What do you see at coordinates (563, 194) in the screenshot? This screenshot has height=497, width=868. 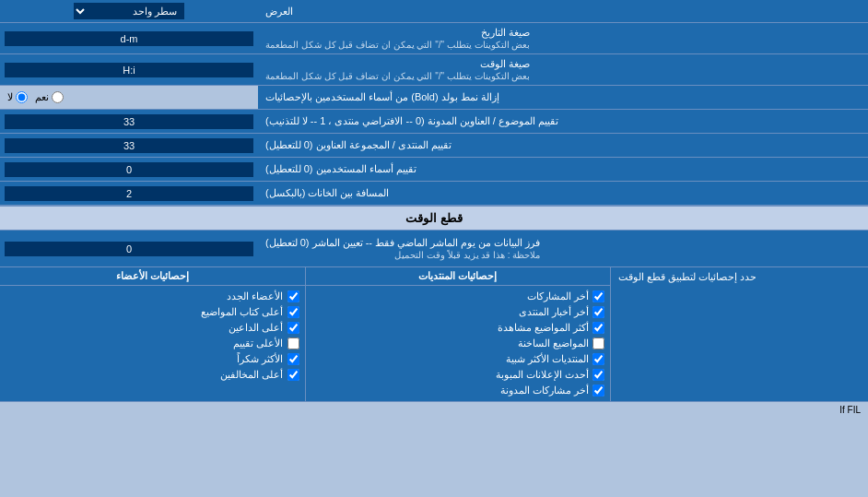 I see `gap-label: المسافة بين الخانات (بالبكسل)` at bounding box center [563, 194].